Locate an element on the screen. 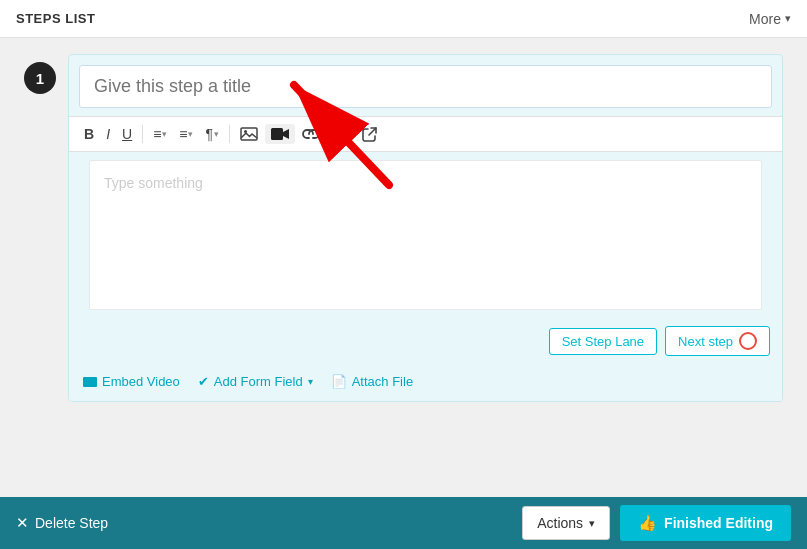 The width and height of the screenshot is (807, 549). link-button is located at coordinates (311, 134).